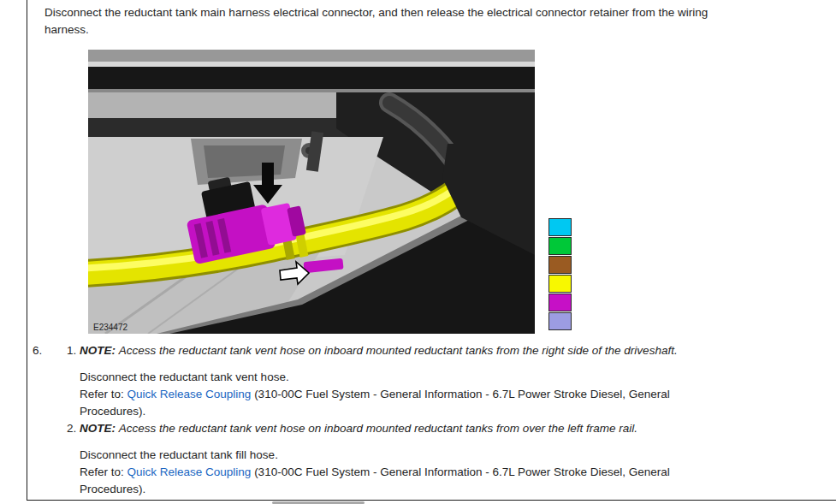 Image resolution: width=836 pixels, height=504 pixels. I want to click on legend-swatch-brown, so click(560, 265).